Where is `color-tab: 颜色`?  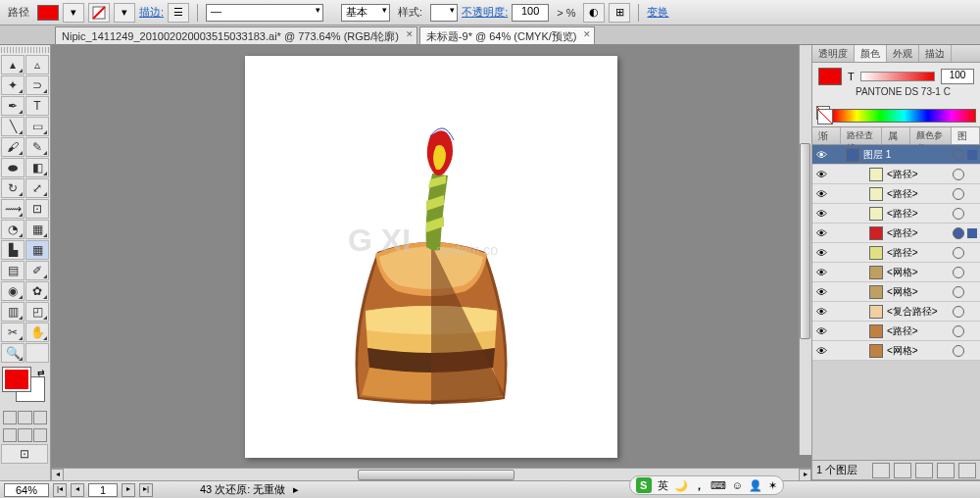
color-tab: 颜色 is located at coordinates (870, 53).